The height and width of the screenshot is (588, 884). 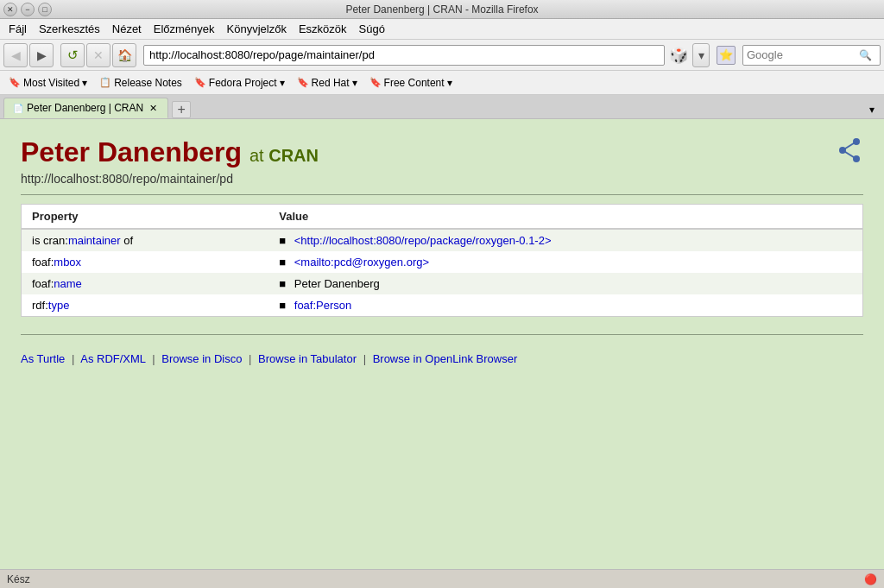 I want to click on table-cell-property: foaf:mbox, so click(x=145, y=262).